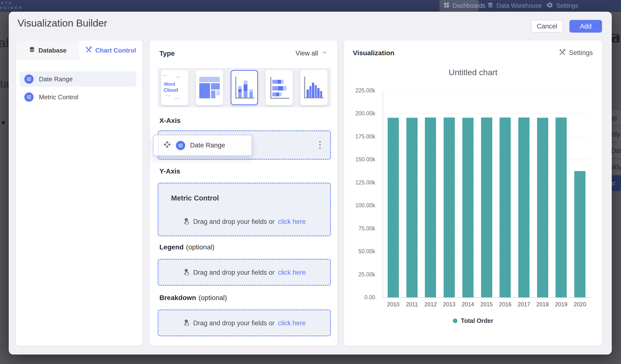 This screenshot has height=364, width=621. Describe the element at coordinates (79, 50) in the screenshot. I see `fields-tabs: Database Chart Control` at that location.